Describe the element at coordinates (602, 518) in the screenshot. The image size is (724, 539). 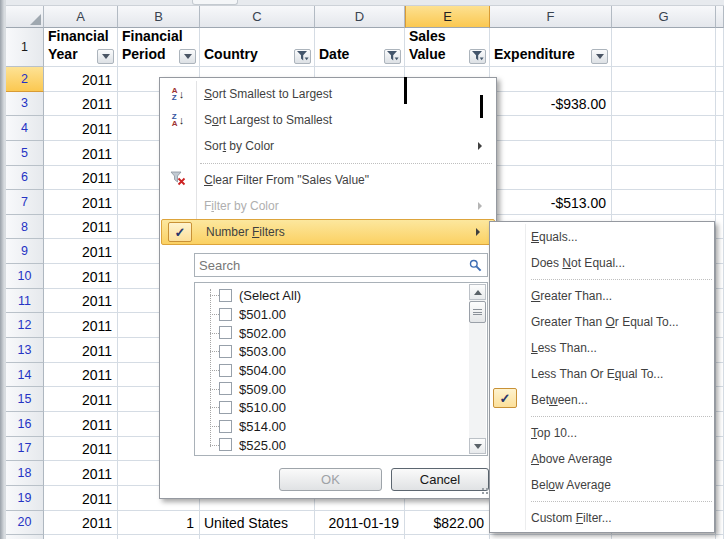
I see `submenu-item-custom-filter: Custom Filter...` at that location.